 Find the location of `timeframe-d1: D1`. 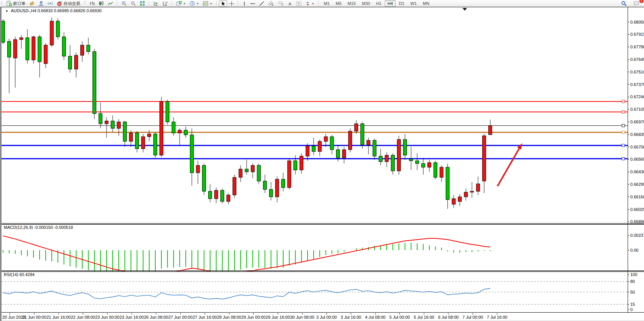

timeframe-d1: D1 is located at coordinates (402, 3).